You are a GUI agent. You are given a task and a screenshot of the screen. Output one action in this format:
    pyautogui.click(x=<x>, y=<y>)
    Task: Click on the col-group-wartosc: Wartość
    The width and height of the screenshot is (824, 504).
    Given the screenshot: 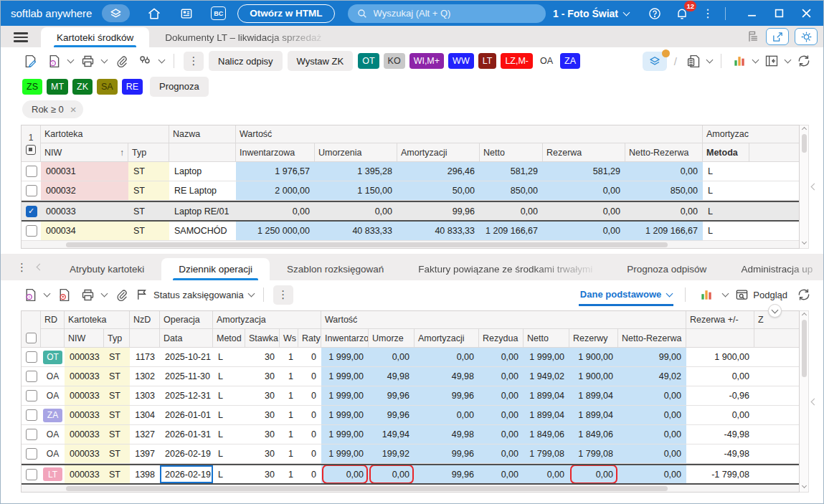 What is the action you would take?
    pyautogui.click(x=469, y=135)
    